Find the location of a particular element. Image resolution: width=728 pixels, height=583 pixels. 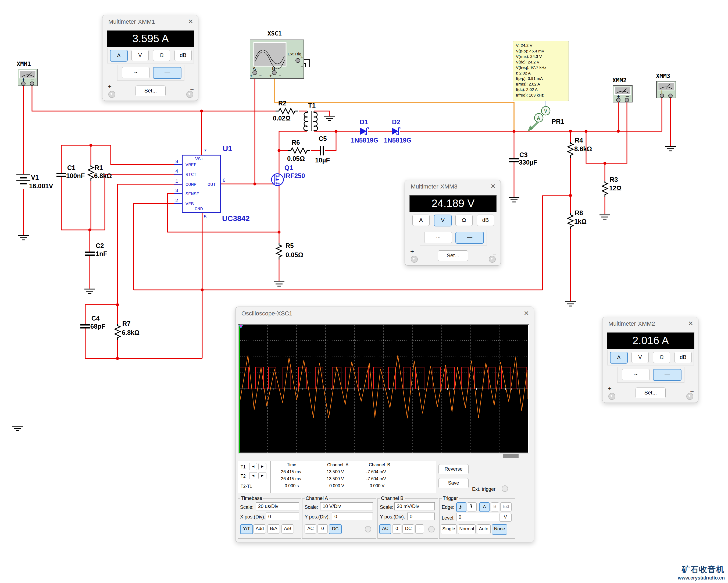

instrument-icon-xmm3: + − XMM3 is located at coordinates (666, 85).